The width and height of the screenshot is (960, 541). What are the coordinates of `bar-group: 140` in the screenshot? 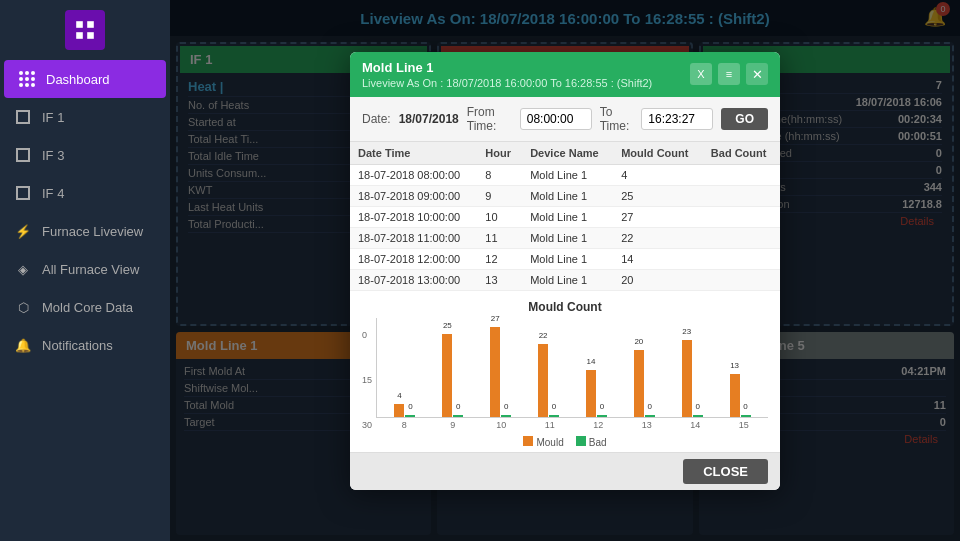 It's located at (597, 394).